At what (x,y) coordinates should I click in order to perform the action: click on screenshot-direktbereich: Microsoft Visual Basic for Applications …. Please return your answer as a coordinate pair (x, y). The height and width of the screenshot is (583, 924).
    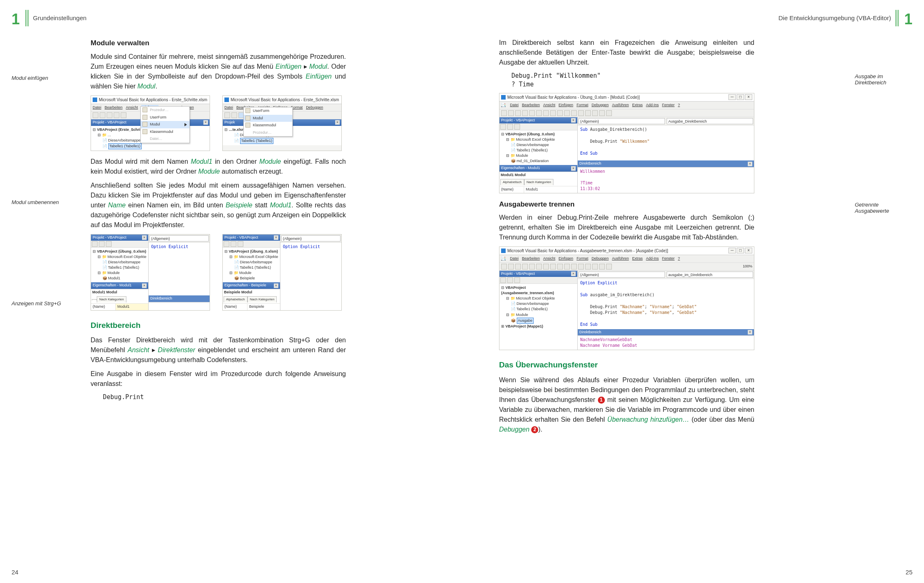
    Looking at the image, I should click on (627, 143).